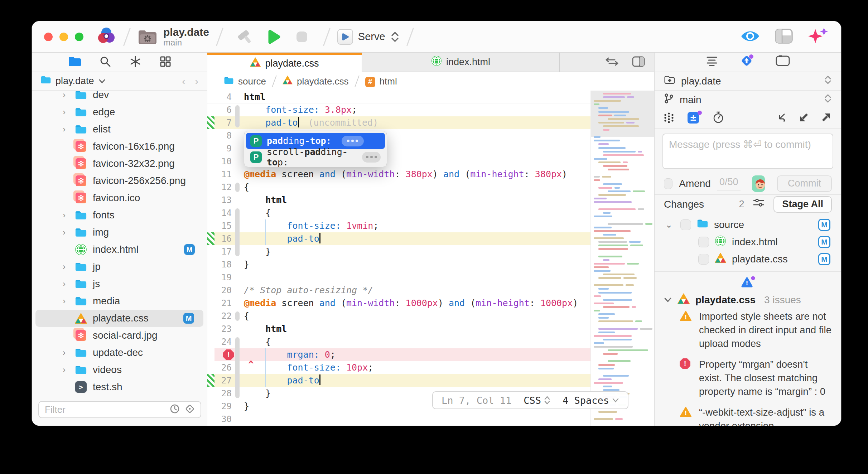 Image resolution: width=868 pixels, height=474 pixels. What do you see at coordinates (190, 410) in the screenshot?
I see `tag-icon` at bounding box center [190, 410].